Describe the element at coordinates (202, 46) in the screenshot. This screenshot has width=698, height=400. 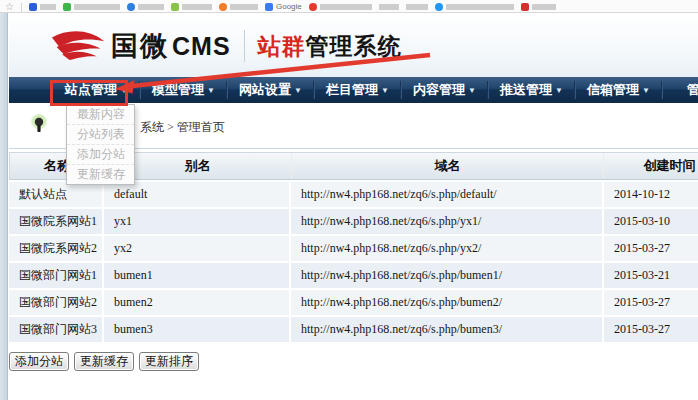
I see `logo-text-en: CMS` at that location.